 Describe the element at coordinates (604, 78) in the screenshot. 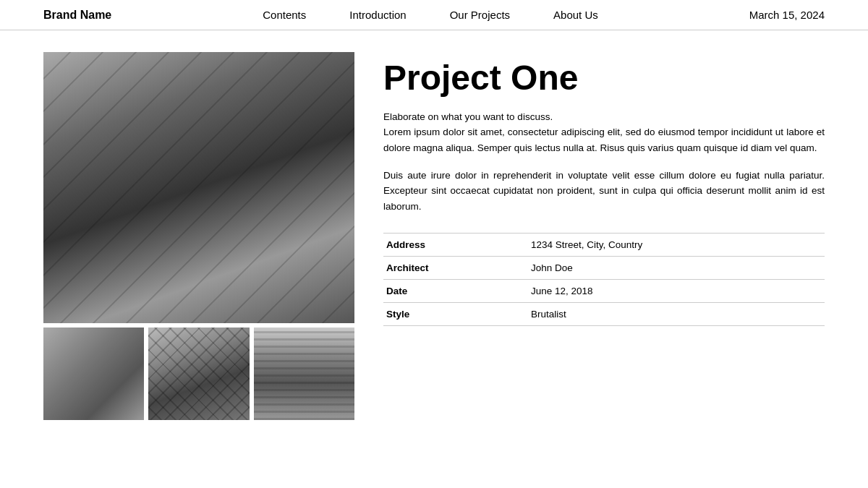

I see `project-title: Project One` at that location.